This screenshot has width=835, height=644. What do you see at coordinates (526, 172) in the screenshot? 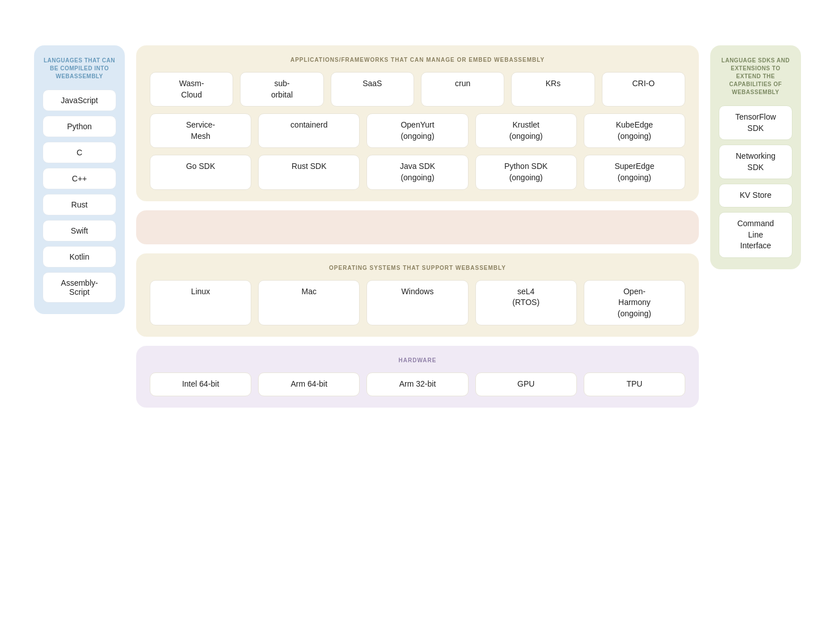
I see `app-card: Python SDK (ongoing)` at bounding box center [526, 172].